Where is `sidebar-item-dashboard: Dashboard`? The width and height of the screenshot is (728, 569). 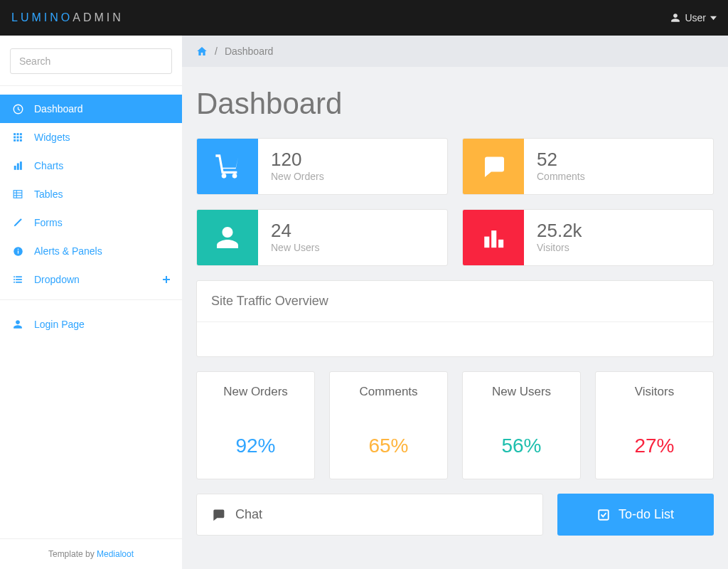 sidebar-item-dashboard: Dashboard is located at coordinates (91, 109).